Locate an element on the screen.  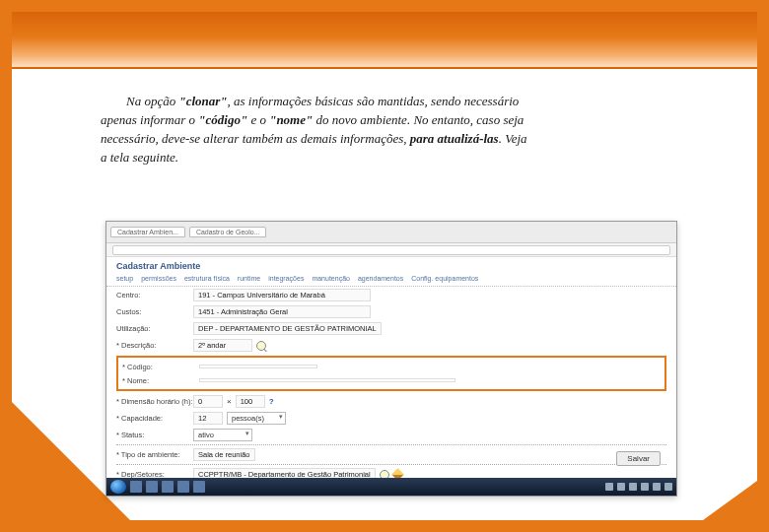
menu-item: permissões is located at coordinates (159, 278).